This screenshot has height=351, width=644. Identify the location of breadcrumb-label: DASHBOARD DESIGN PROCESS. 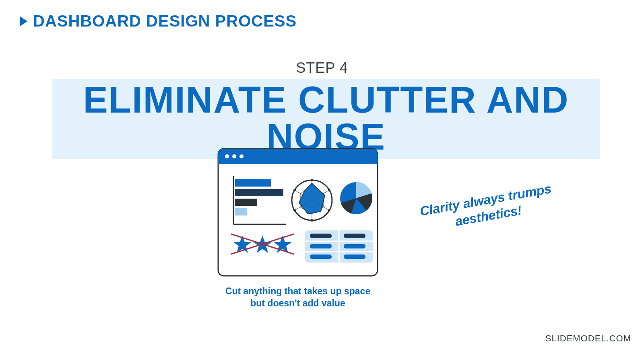
(165, 21).